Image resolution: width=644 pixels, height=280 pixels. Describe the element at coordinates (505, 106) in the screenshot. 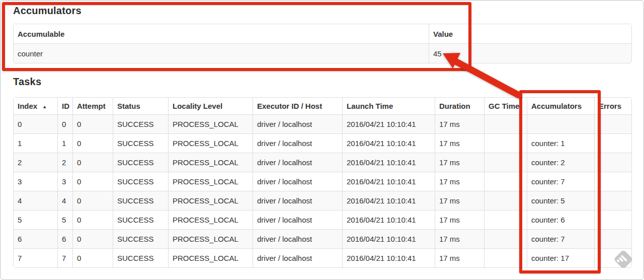

I see `col-header-gc-time: GC Time` at that location.